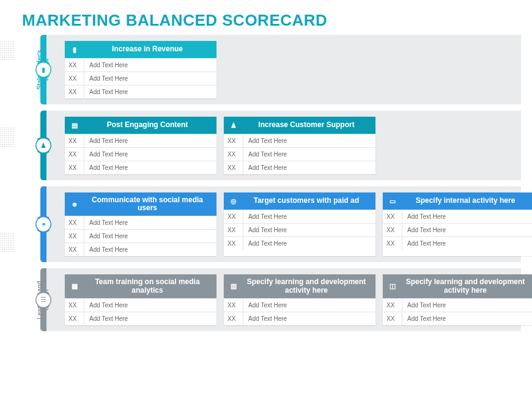  I want to click on card-header: ☻Communicate with social media users, so click(141, 204).